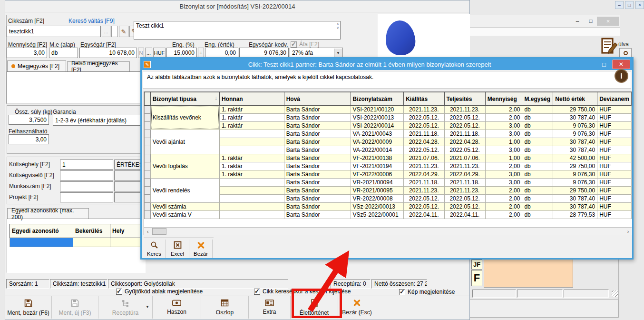  What do you see at coordinates (91, 21) in the screenshot?
I see `kereso-valtas-link: Kereső váltás [F9]` at bounding box center [91, 21].